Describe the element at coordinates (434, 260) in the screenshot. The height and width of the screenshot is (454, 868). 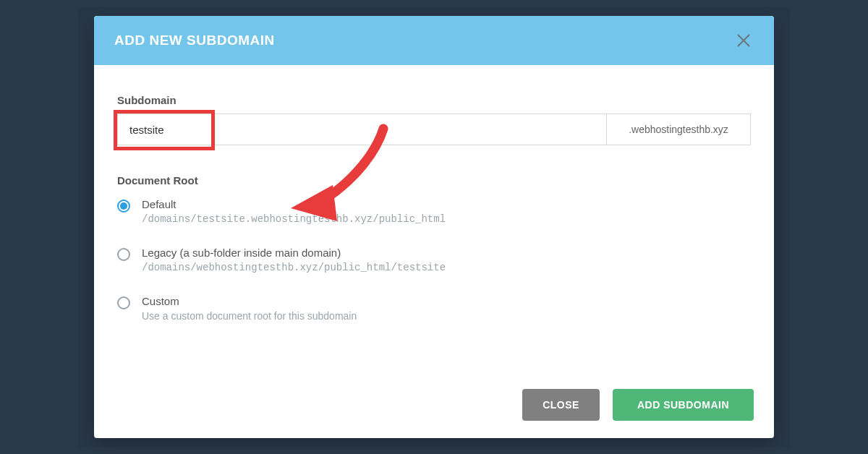
I see `docroot-option-legacy: Legacy (a sub-folder inside main domain)…` at that location.